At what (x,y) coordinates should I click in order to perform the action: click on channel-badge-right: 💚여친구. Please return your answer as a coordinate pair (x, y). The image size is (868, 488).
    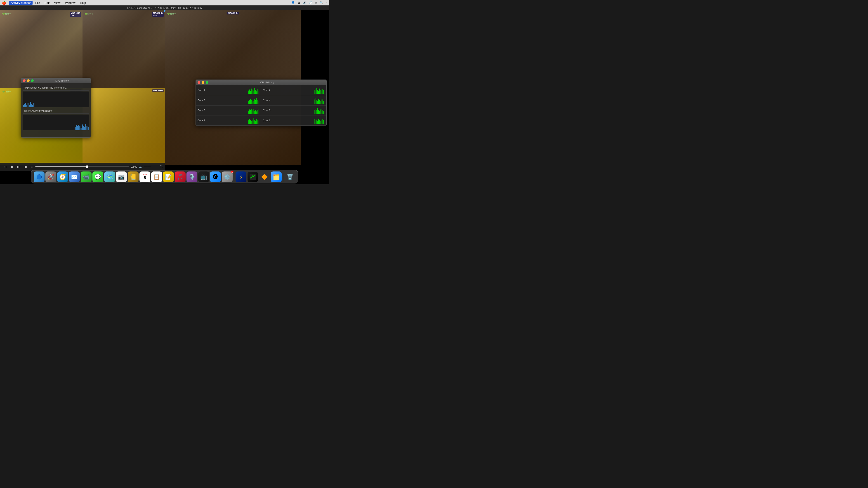
    Looking at the image, I should click on (172, 14).